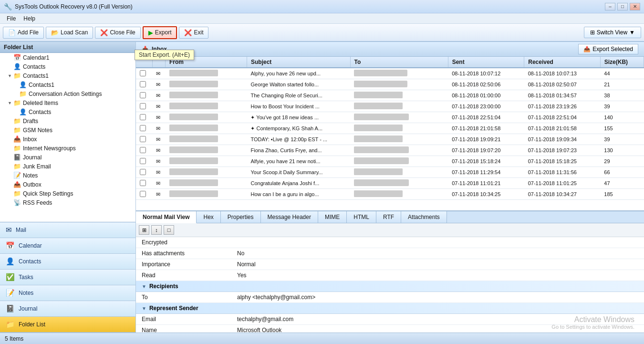 This screenshot has width=644, height=344. Describe the element at coordinates (623, 7) in the screenshot. I see `maximize-button: □` at that location.